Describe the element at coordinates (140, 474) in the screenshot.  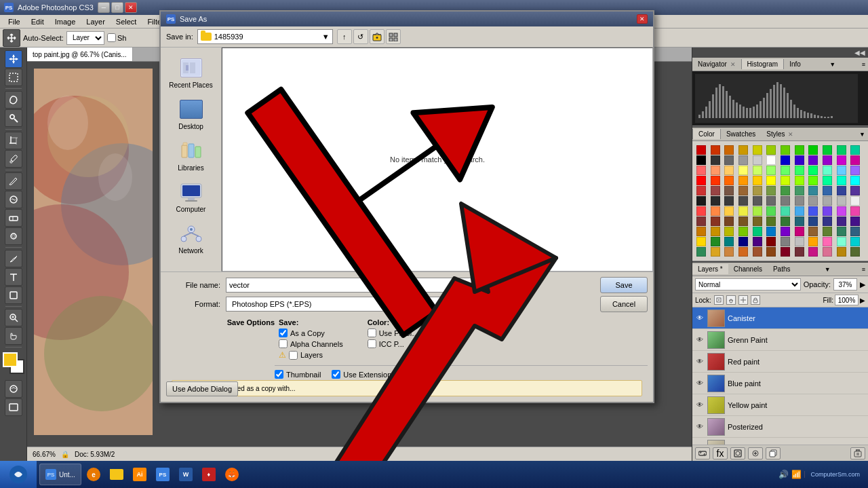
I see `taskbar-ai-btn: Ai` at that location.